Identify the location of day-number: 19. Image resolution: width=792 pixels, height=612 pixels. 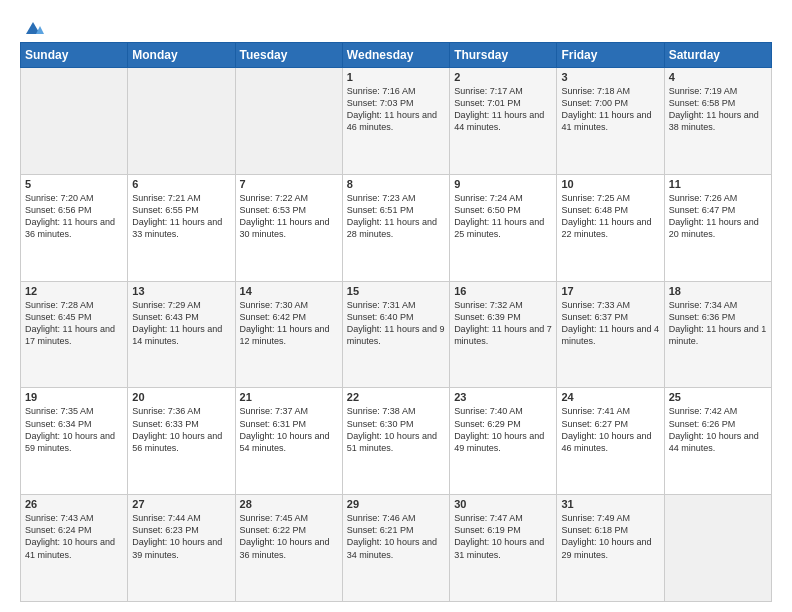
(74, 397).